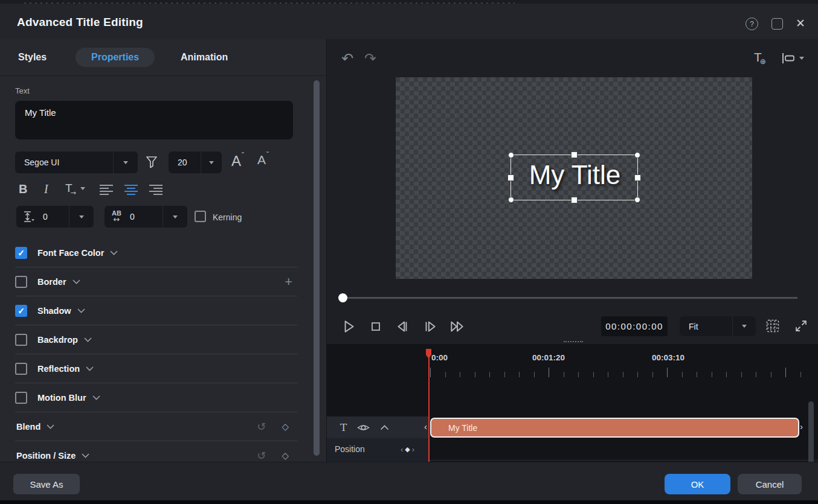 The width and height of the screenshot is (818, 504). Describe the element at coordinates (58, 340) in the screenshot. I see `section-label: Backdrop` at that location.